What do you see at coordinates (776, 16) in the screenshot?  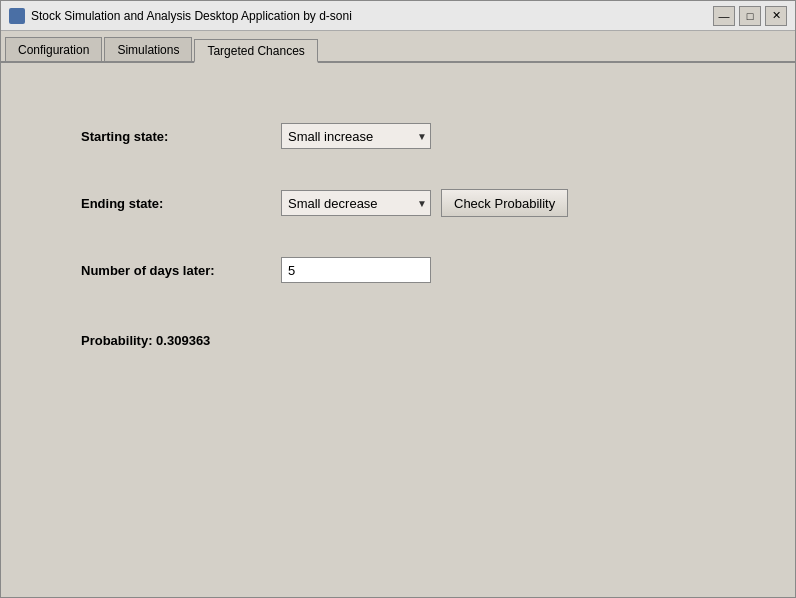 I see `close-button: ✕` at bounding box center [776, 16].